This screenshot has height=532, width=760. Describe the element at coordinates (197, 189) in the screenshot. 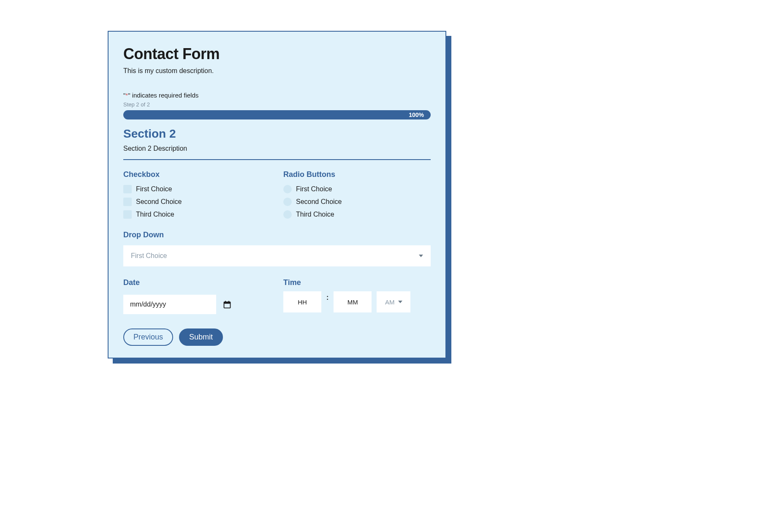

I see `checkbox-option: First Choice` at that location.